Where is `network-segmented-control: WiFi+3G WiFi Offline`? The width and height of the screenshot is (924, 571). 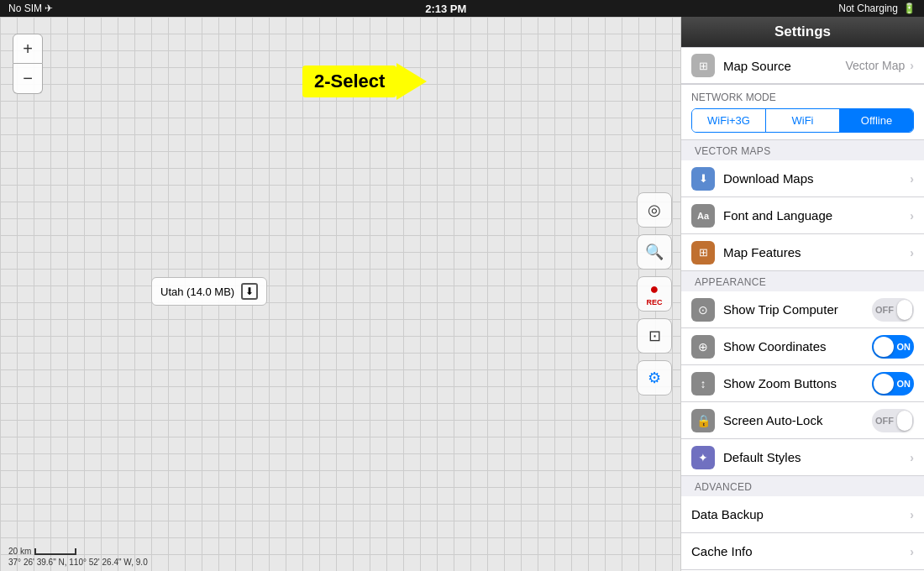
network-segmented-control: WiFi+3G WiFi Offline is located at coordinates (803, 121).